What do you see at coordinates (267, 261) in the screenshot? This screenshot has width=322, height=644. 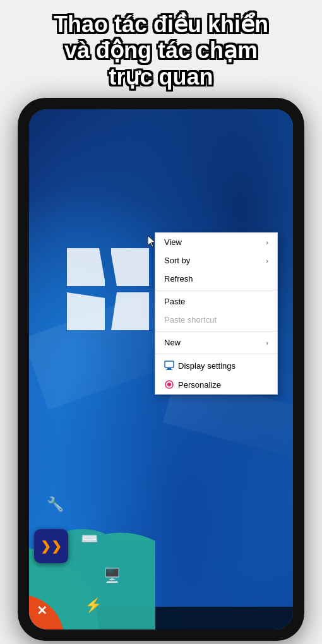 I see `sortby-arrow: ›` at bounding box center [267, 261].